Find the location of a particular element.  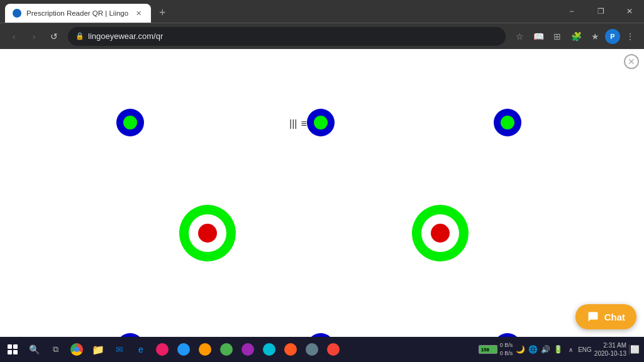

active-tab: Prescription Reader QR | Liingo ✕ is located at coordinates (78, 13).